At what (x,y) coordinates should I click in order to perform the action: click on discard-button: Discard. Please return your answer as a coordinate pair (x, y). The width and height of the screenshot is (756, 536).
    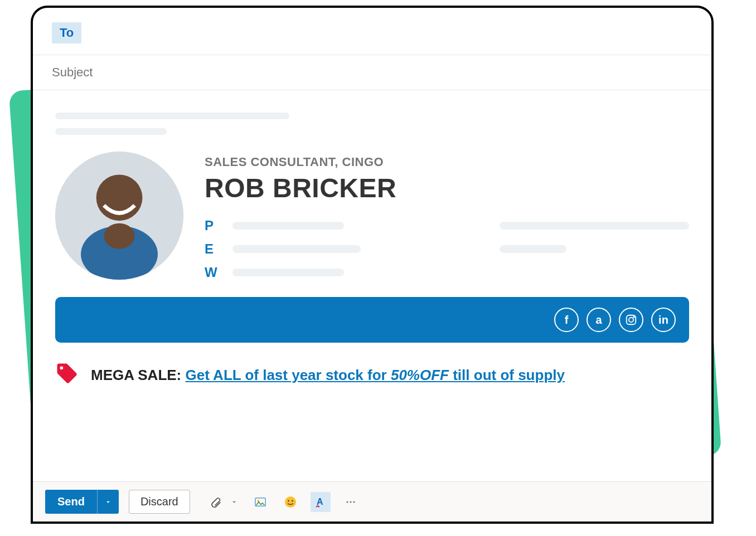
    Looking at the image, I should click on (159, 501).